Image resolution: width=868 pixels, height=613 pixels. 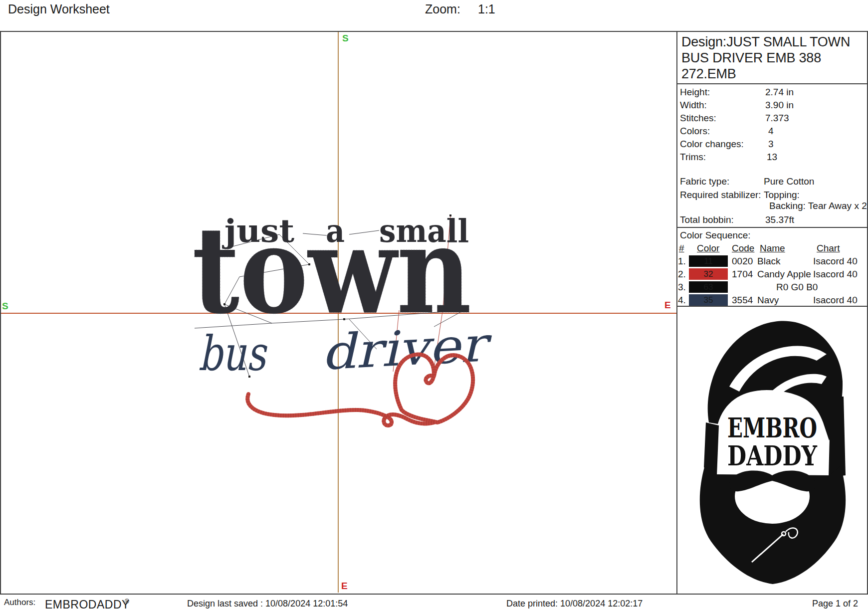 What do you see at coordinates (704, 182) in the screenshot?
I see `fabric-type-label: Fabric type:` at bounding box center [704, 182].